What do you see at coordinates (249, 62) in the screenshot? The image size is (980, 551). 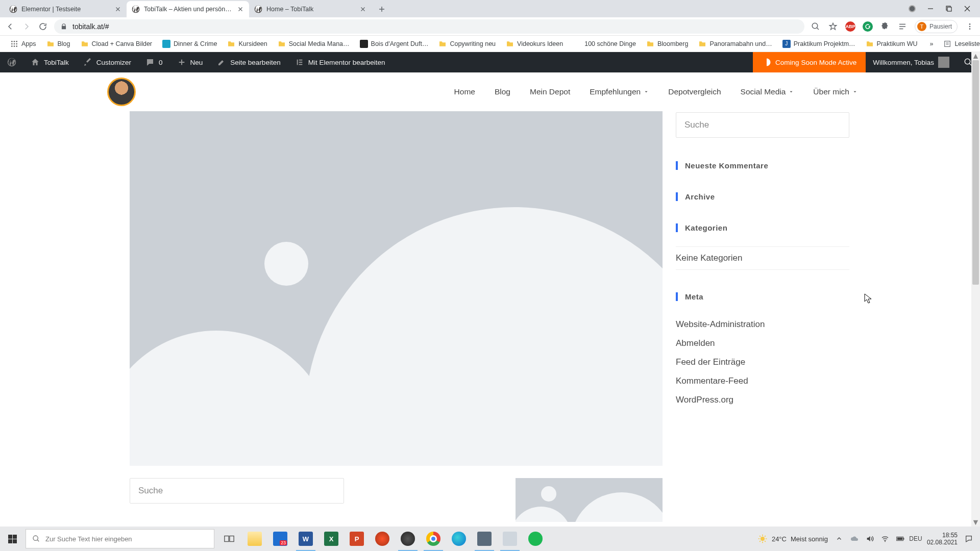 I see `wp-edit-page: Seite bearbeiten` at bounding box center [249, 62].